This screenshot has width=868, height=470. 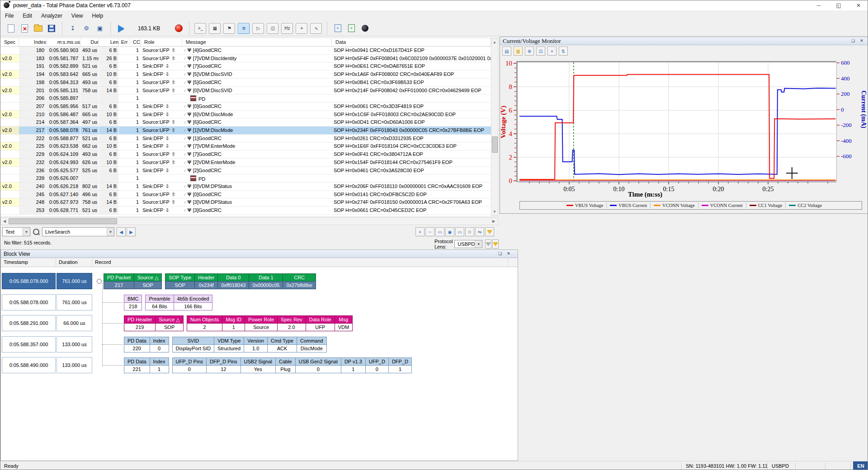 What do you see at coordinates (16, 232) in the screenshot?
I see `search-type-select: Text▼` at bounding box center [16, 232].